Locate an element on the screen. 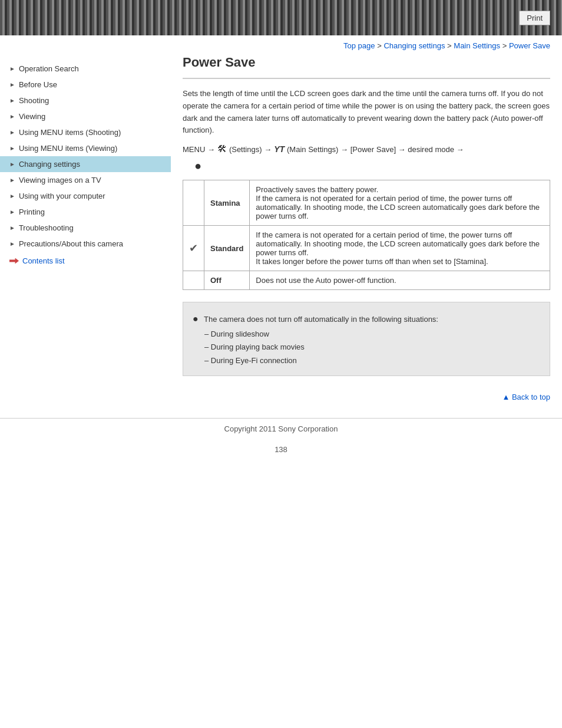  description-text: Sets the length of time until the LCD sc… is located at coordinates (366, 112).